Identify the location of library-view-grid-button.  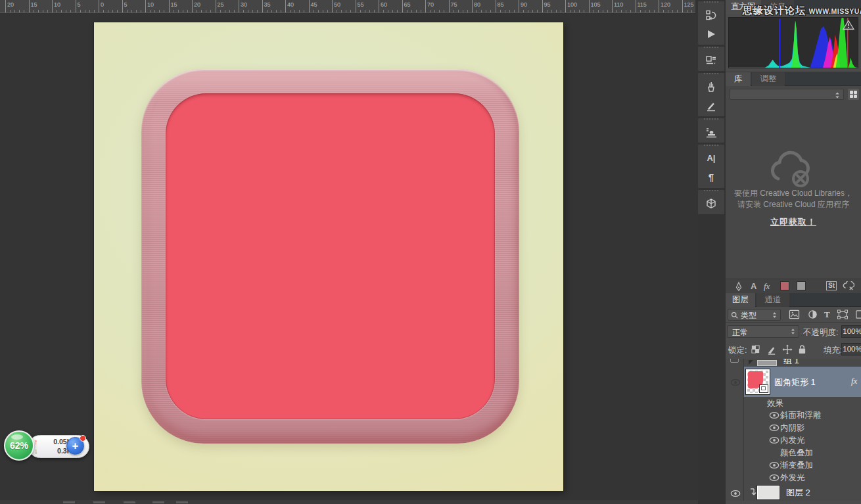
(853, 95).